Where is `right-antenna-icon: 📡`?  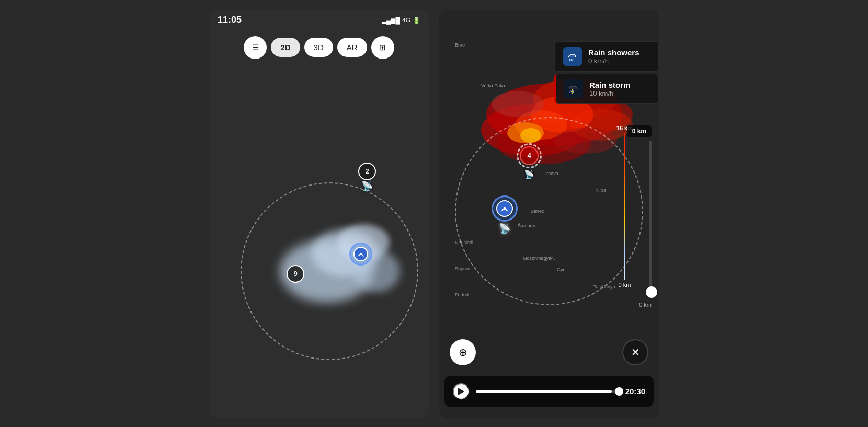
right-antenna-icon: 📡 is located at coordinates (505, 228).